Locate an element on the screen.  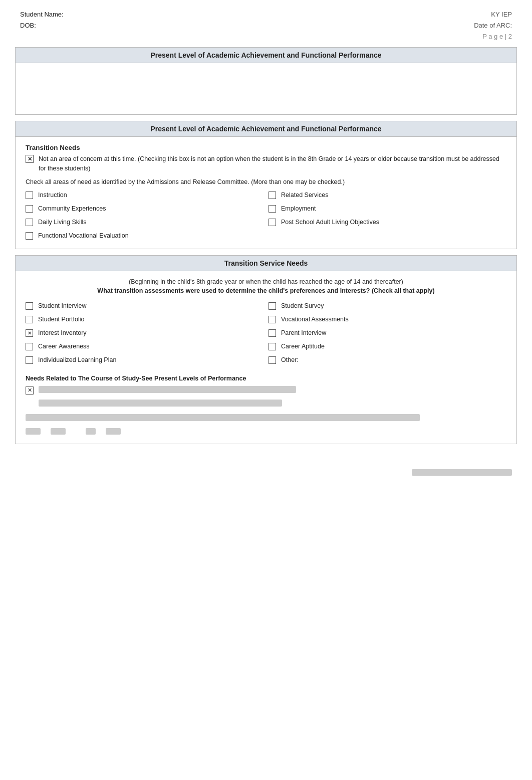
post-school-checkbox is located at coordinates (273, 223).